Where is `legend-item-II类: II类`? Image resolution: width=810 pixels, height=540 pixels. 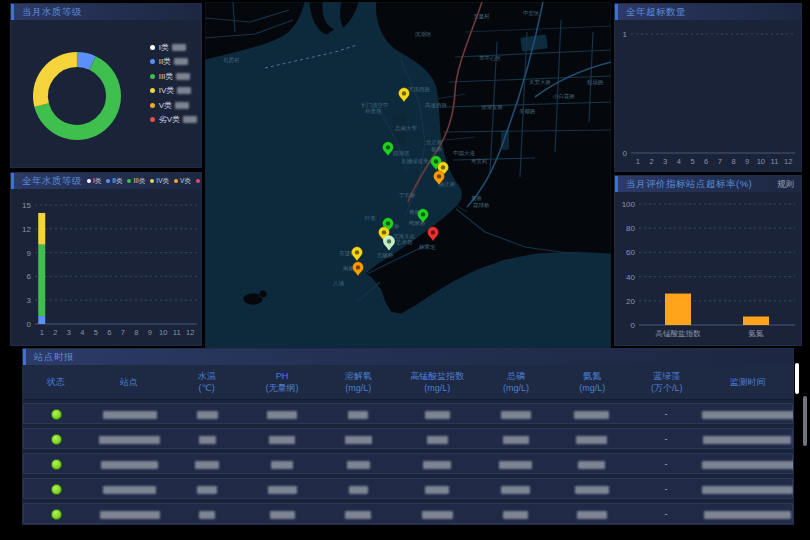
legend-item-II类: II类 is located at coordinates (174, 62).